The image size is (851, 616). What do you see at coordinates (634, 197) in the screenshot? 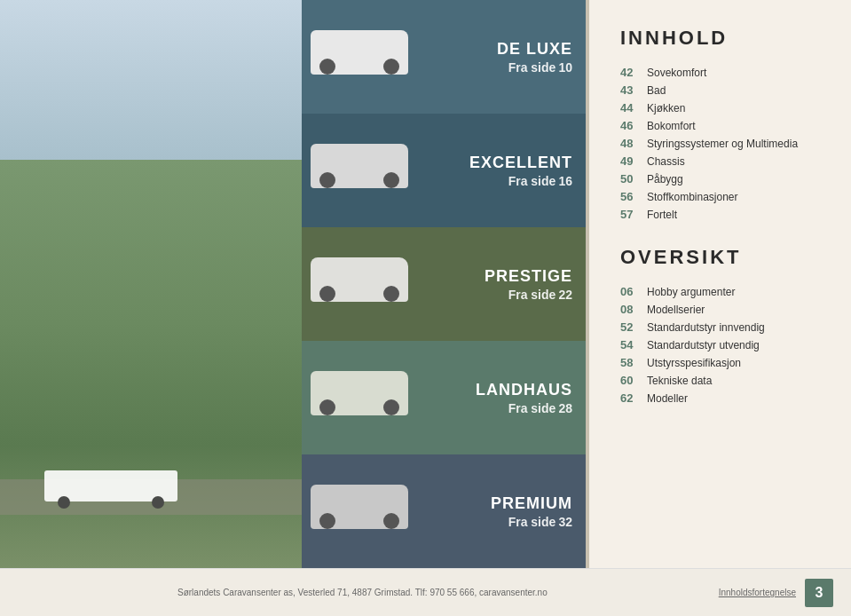
I see `toc-number: 56` at bounding box center [634, 197].